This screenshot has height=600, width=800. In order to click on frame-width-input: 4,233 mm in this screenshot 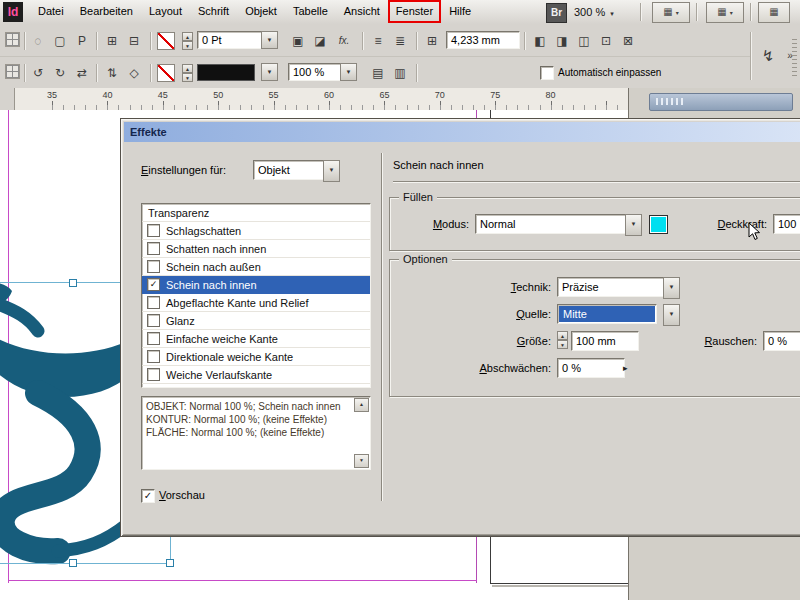, I will do `click(483, 40)`.